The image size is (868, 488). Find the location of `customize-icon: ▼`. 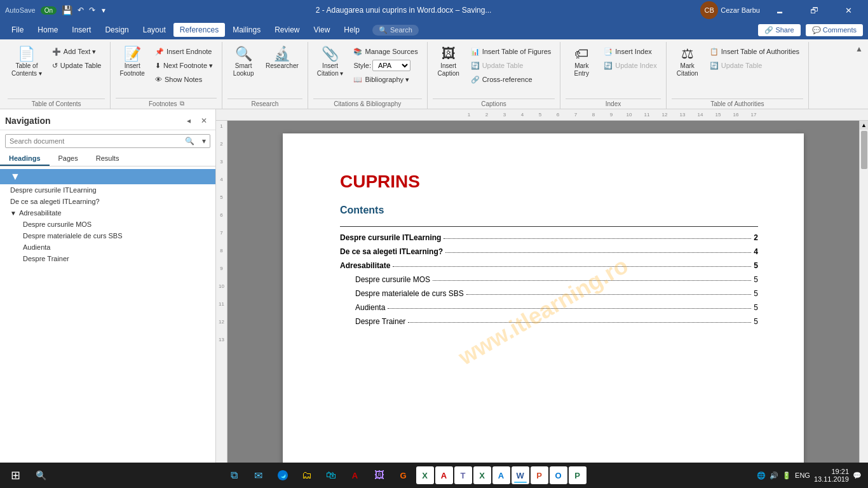

customize-icon: ▼ is located at coordinates (104, 10).